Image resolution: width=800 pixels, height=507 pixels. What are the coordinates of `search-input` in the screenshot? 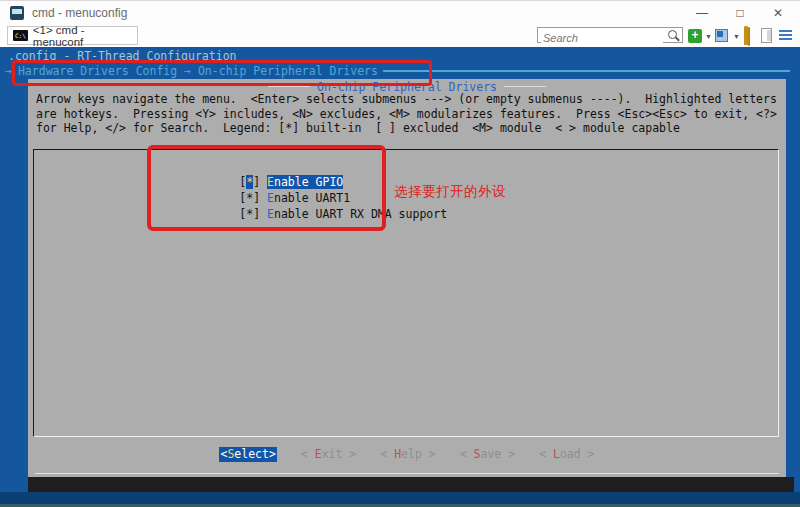 It's located at (602, 38).